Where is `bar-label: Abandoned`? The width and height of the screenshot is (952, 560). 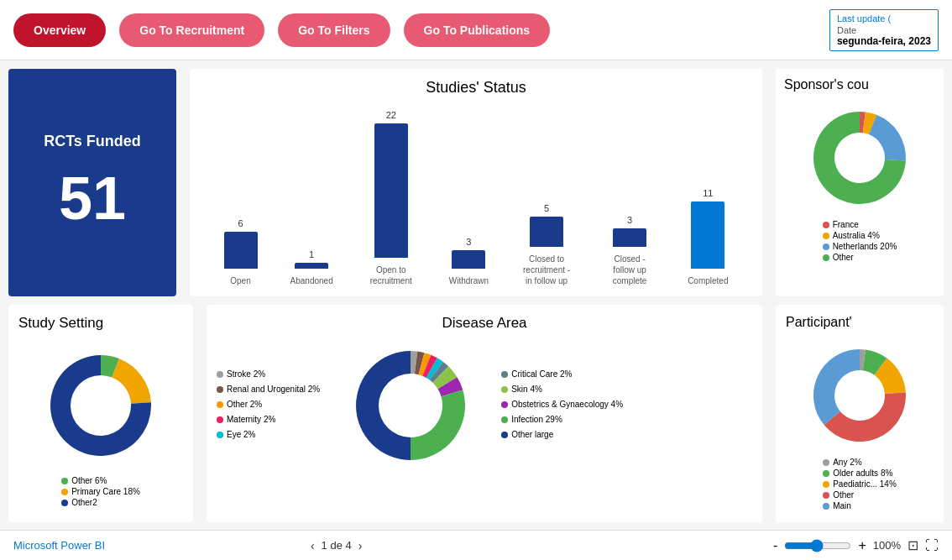 bar-label: Abandoned is located at coordinates (312, 280).